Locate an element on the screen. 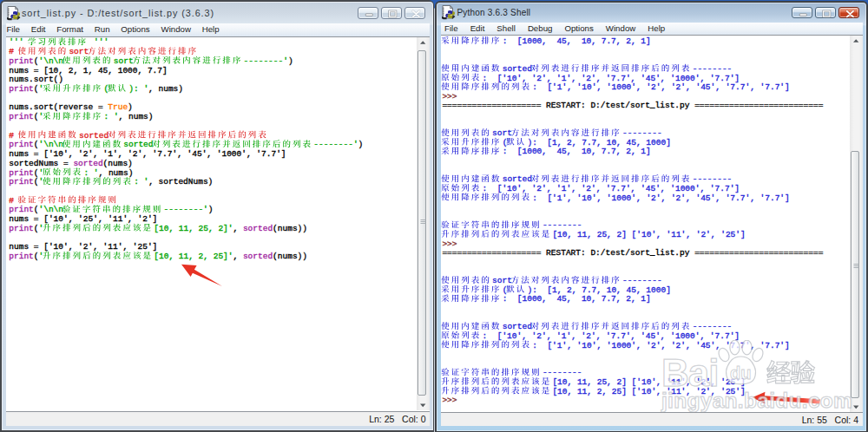  svg-text: sortedNums = is located at coordinates (41, 163).